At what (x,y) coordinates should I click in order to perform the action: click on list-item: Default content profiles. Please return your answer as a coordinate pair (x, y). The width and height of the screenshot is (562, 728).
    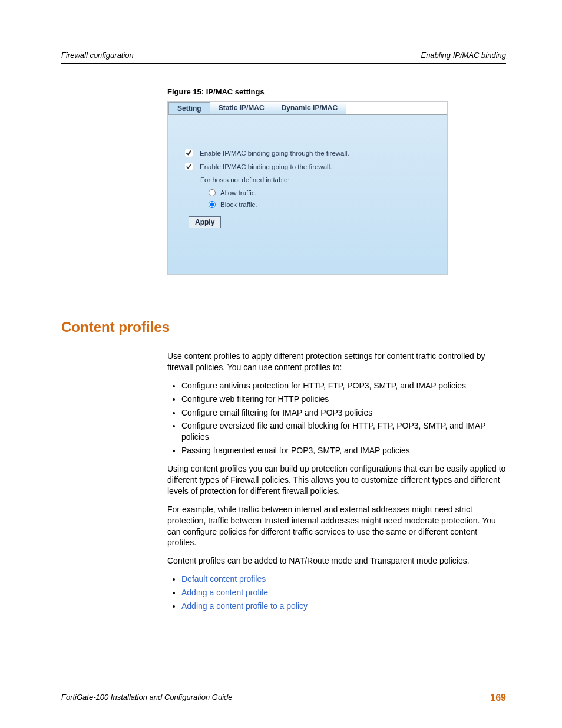
    Looking at the image, I should click on (344, 579).